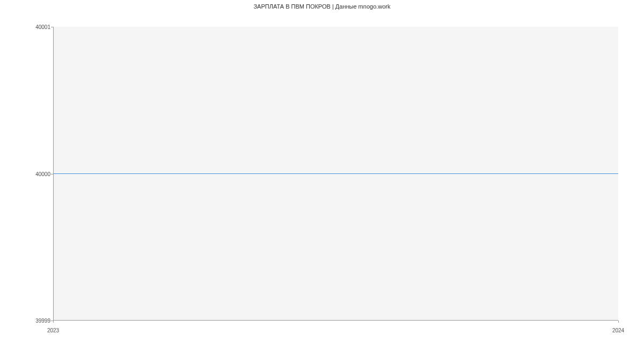 This screenshot has width=644, height=349. What do you see at coordinates (336, 174) in the screenshot?
I see `data-line` at bounding box center [336, 174].